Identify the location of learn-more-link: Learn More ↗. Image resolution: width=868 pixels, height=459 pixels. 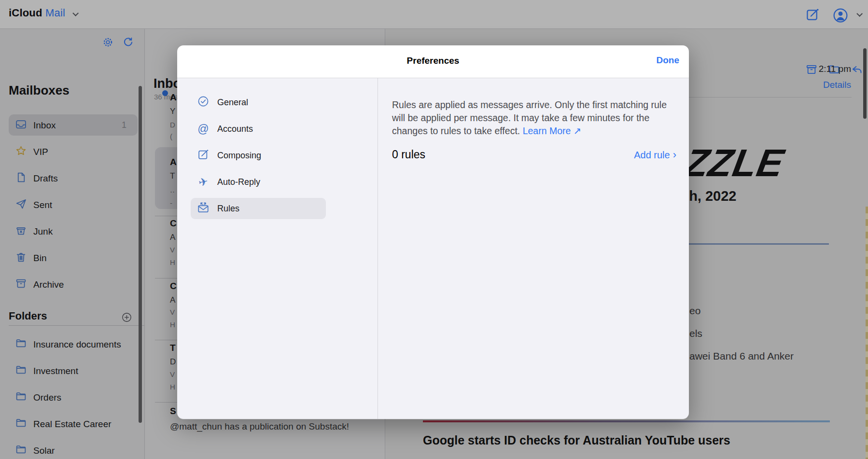
(552, 131).